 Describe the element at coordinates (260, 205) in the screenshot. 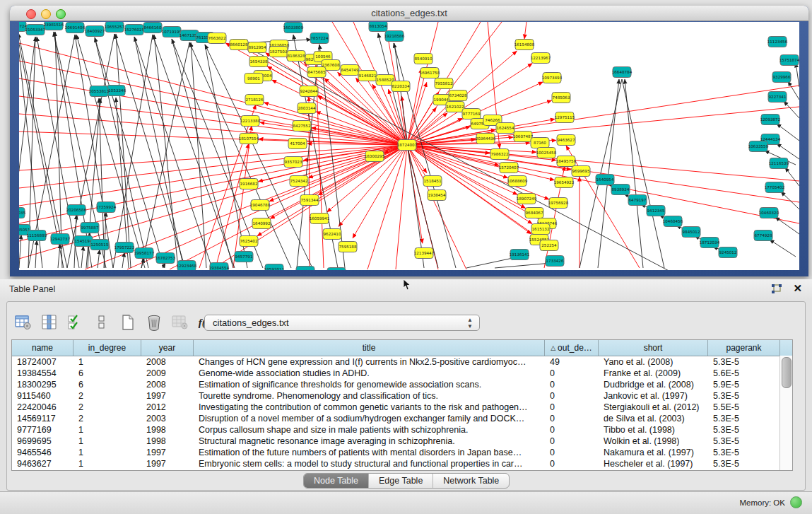

I see `graph-node: 19046788` at that location.